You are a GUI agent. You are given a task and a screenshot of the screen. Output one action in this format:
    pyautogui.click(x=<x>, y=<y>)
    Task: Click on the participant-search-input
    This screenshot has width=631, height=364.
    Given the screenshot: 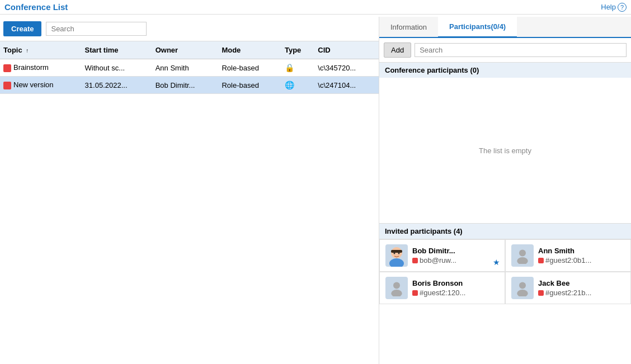 What is the action you would take?
    pyautogui.click(x=520, y=50)
    